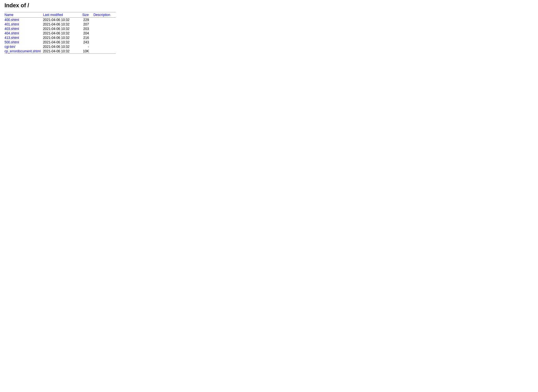 Image resolution: width=538 pixels, height=392 pixels. I want to click on sort-by-modified-link: Last modified, so click(53, 15).